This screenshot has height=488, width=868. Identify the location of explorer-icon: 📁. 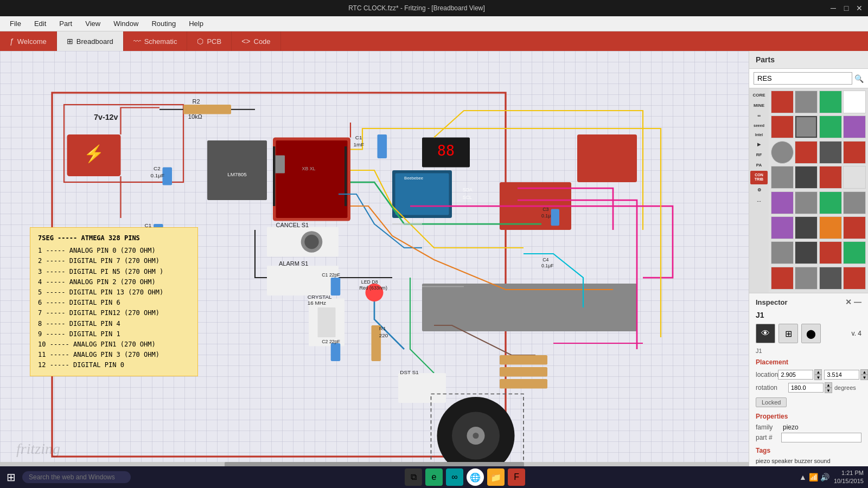
(496, 477).